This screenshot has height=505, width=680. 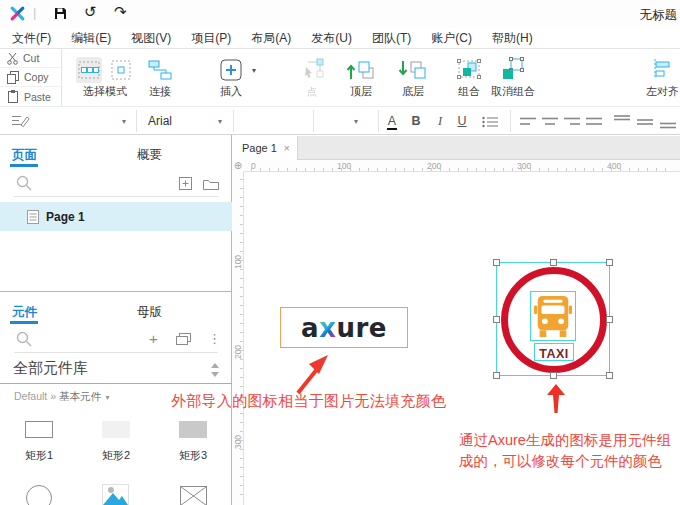 What do you see at coordinates (211, 184) in the screenshot?
I see `add-folder-button` at bounding box center [211, 184].